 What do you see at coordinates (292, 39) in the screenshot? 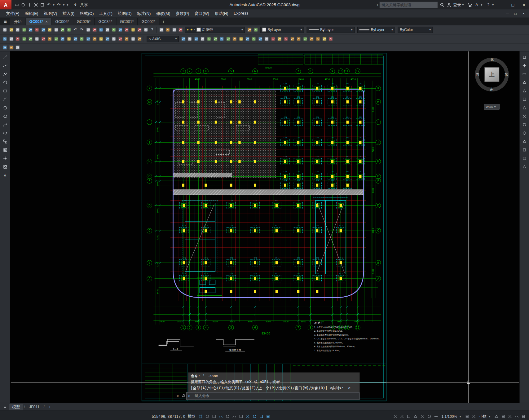
I see `dimension-update-icon` at bounding box center [292, 39].